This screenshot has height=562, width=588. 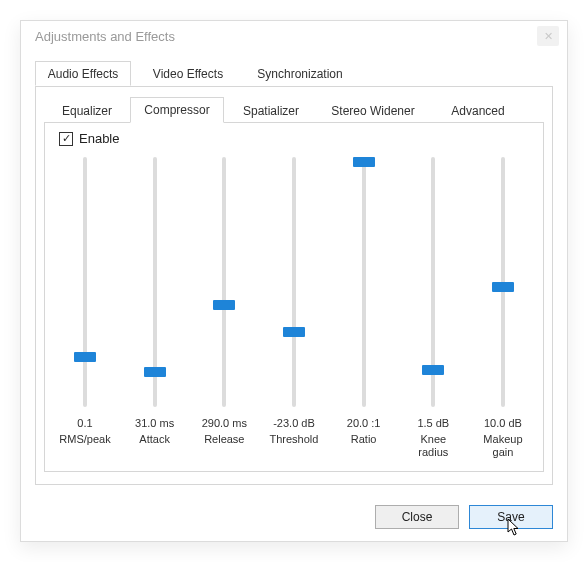 I want to click on slider-rmspeak-value: 0.1, so click(x=84, y=423).